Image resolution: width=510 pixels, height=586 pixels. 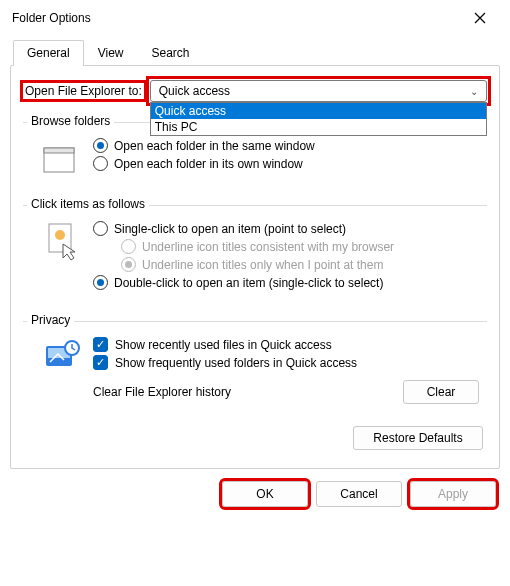 I want to click on apply-button: Apply, so click(x=453, y=494).